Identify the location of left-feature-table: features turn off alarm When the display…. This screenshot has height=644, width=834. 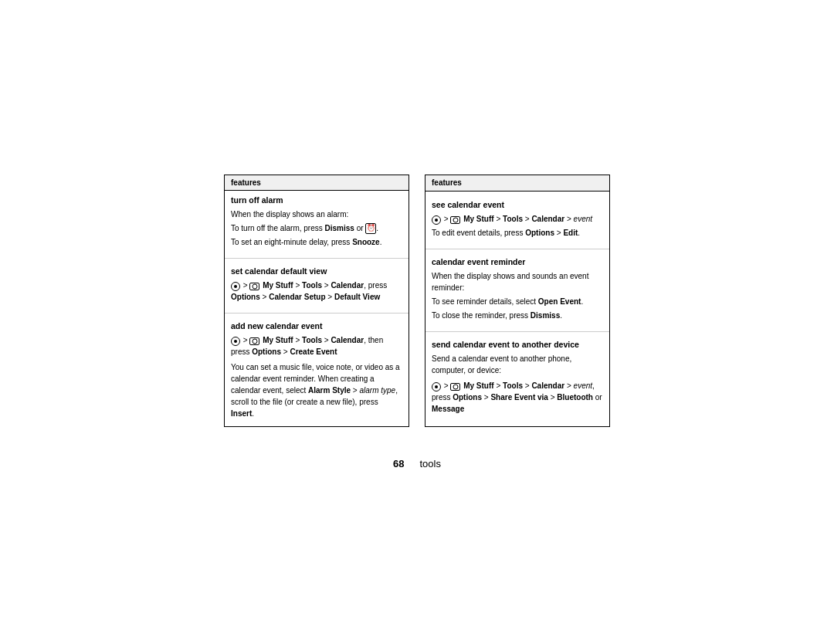
(317, 301).